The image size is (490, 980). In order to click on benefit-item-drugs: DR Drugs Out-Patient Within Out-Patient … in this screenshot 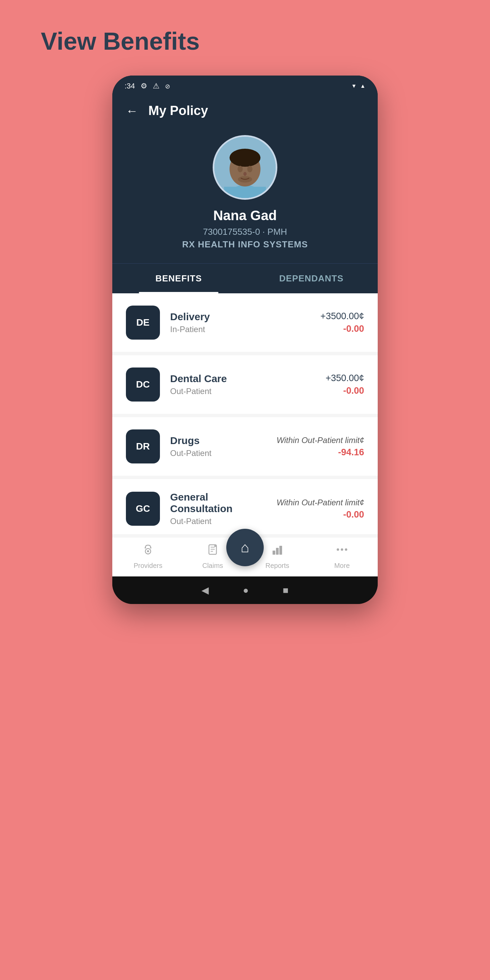, I will do `click(245, 448)`.